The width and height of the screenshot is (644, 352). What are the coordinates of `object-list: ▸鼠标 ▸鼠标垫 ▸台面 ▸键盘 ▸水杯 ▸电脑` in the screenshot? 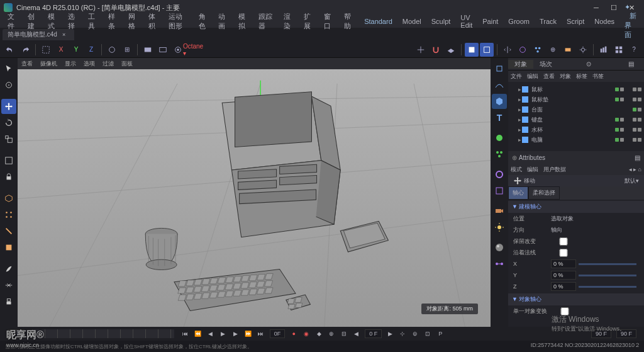 It's located at (576, 116).